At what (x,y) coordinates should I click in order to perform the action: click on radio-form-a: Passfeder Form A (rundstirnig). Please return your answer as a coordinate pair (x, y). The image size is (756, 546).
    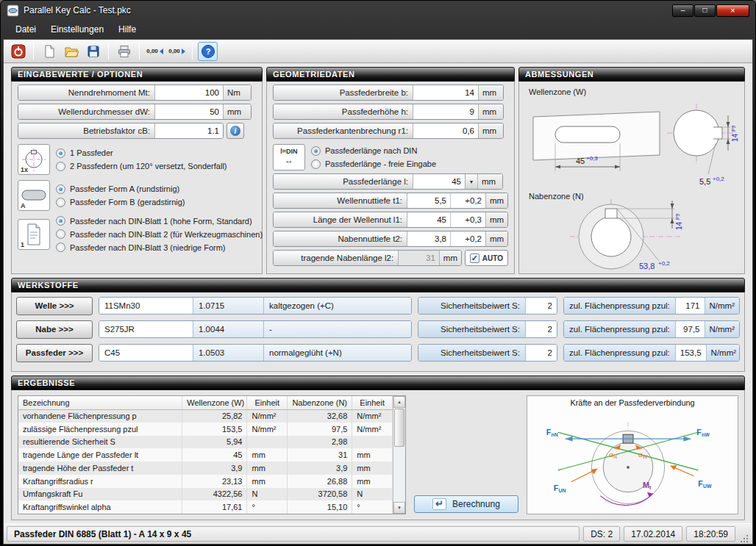
    Looking at the image, I should click on (121, 190).